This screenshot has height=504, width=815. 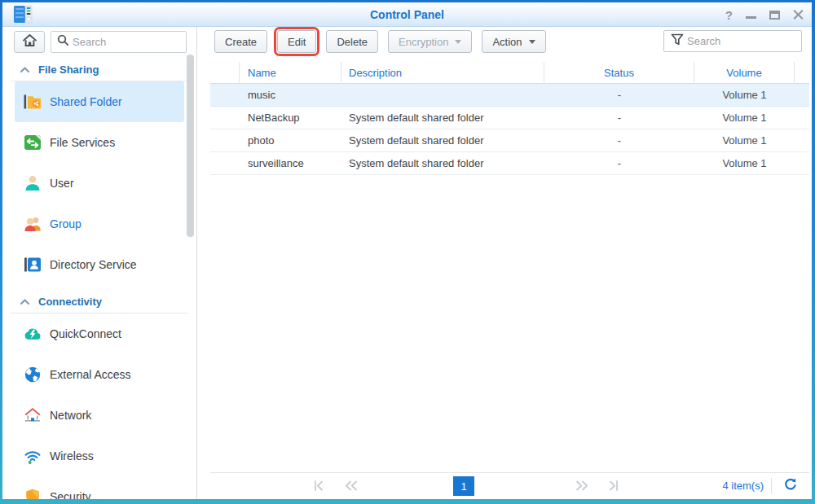 What do you see at coordinates (290, 94) in the screenshot?
I see `cell-name: music` at bounding box center [290, 94].